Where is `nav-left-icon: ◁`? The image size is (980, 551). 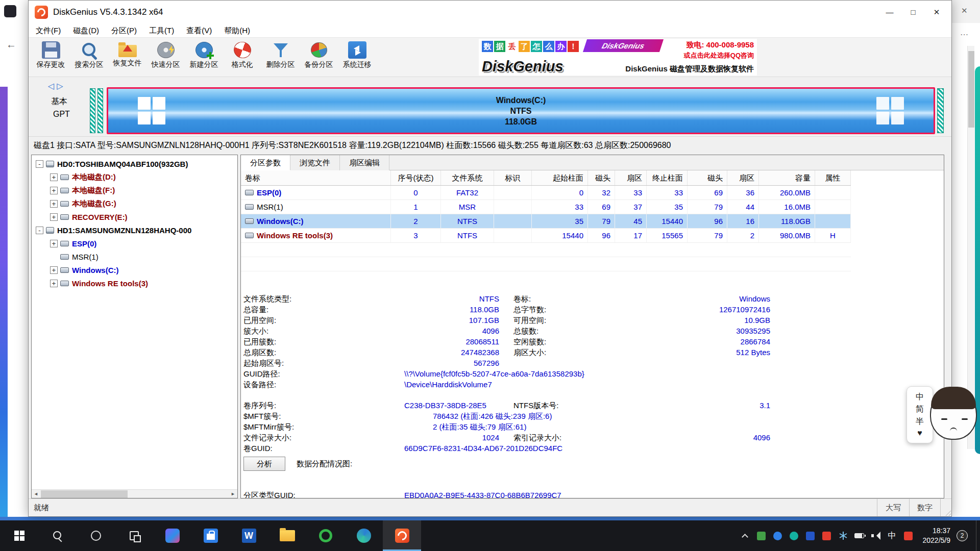
nav-left-icon: ◁ is located at coordinates (52, 86).